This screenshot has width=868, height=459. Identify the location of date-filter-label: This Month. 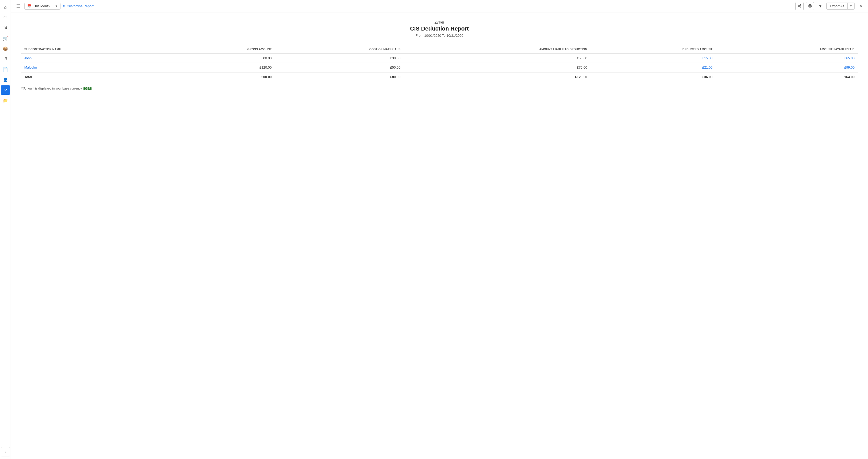
(41, 6).